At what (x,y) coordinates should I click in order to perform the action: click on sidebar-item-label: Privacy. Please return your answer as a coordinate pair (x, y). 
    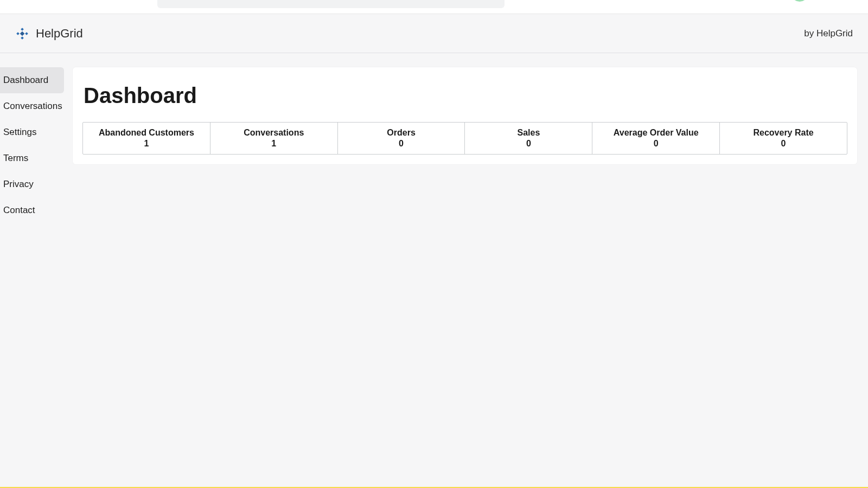
    Looking at the image, I should click on (18, 184).